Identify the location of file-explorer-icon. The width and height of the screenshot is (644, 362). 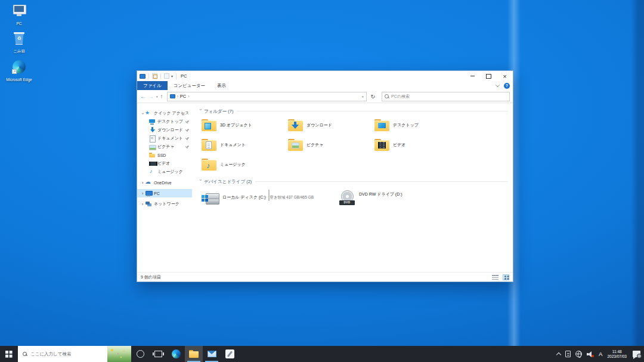
(194, 354).